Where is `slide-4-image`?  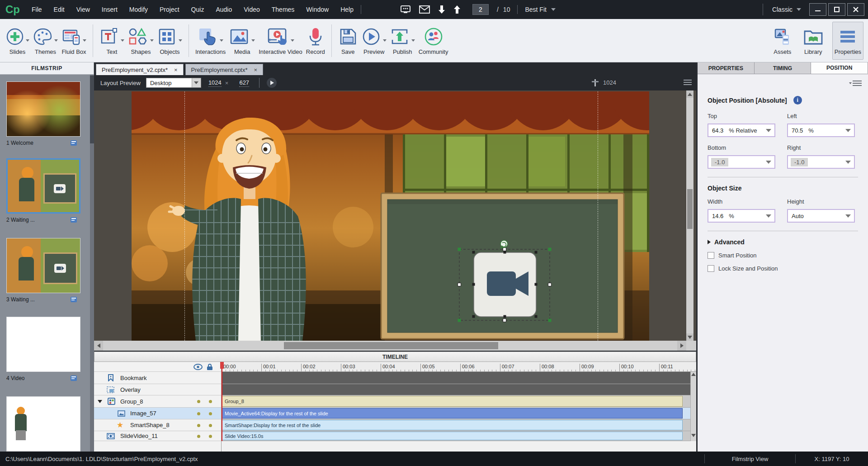
slide-4-image is located at coordinates (43, 344).